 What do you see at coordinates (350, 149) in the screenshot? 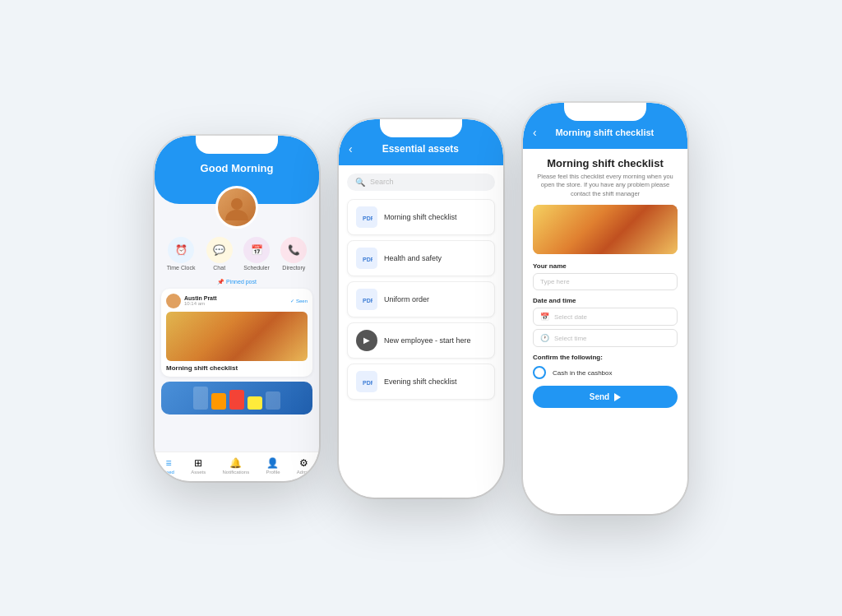
I see `back-button: ‹` at bounding box center [350, 149].